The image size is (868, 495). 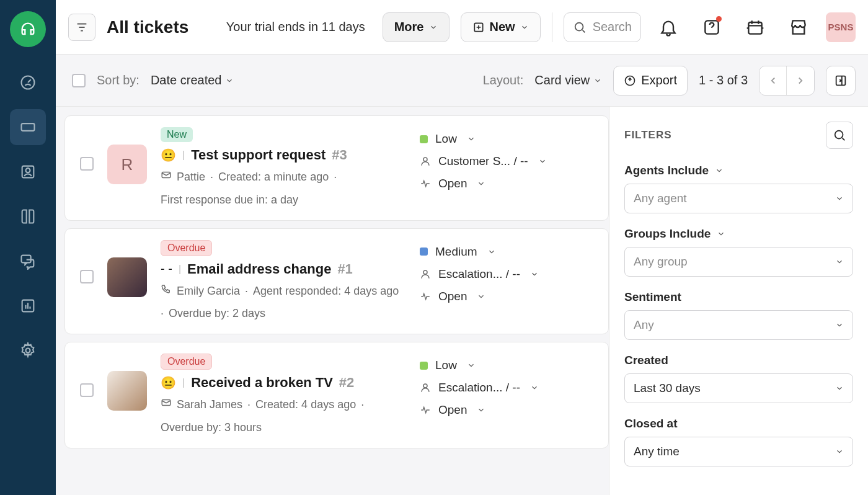 I want to click on ticket-id: #3, so click(x=339, y=155).